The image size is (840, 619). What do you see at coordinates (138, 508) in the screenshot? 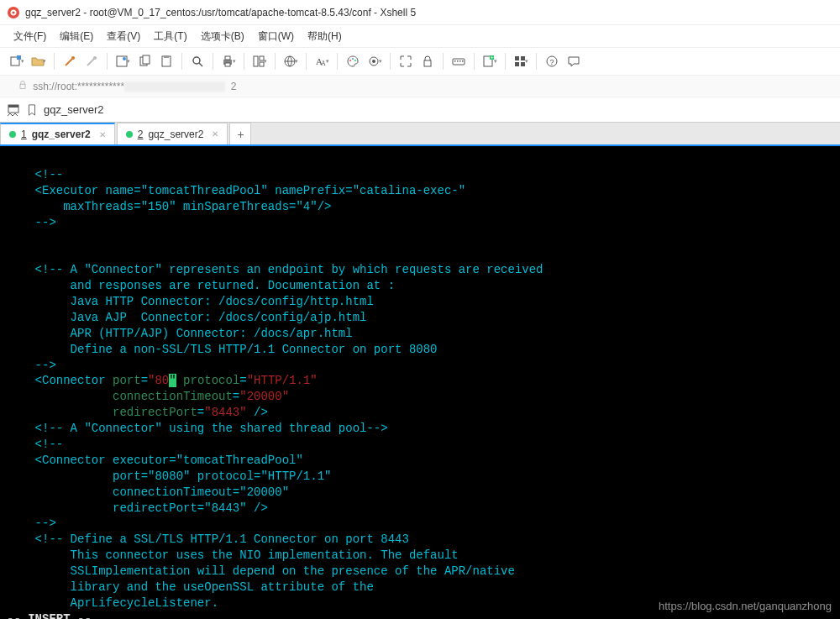
I see `term-line: redirectPort="8443" />` at bounding box center [138, 508].